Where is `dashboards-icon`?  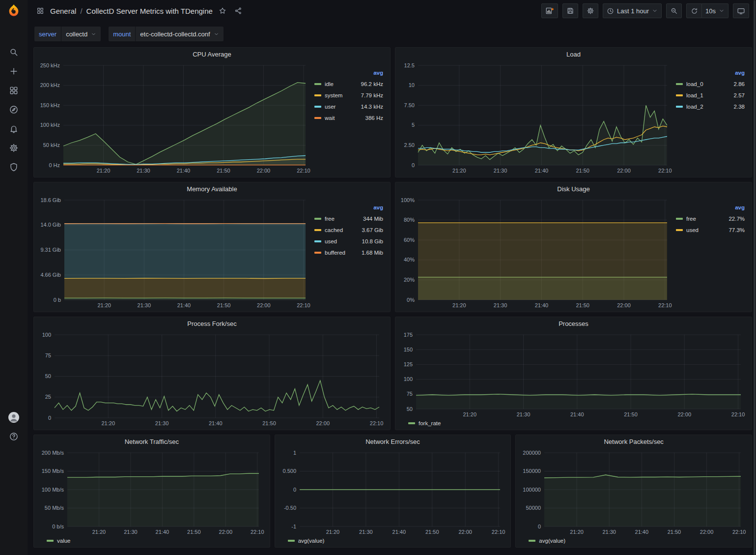
dashboards-icon is located at coordinates (14, 90).